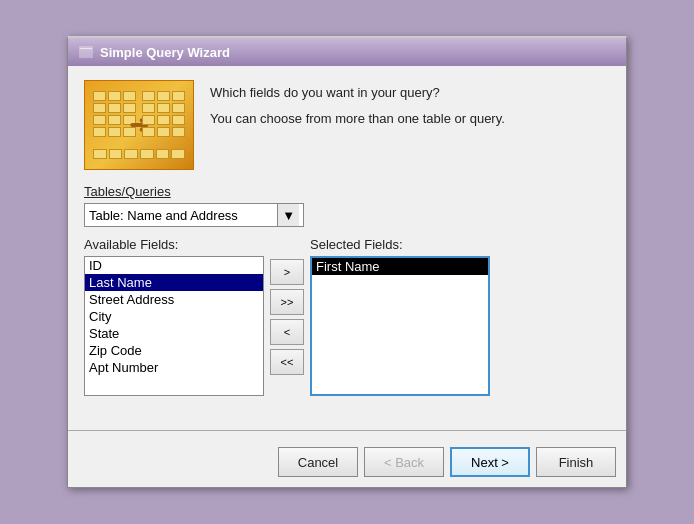  What do you see at coordinates (174, 316) in the screenshot?
I see `list-item: City` at bounding box center [174, 316].